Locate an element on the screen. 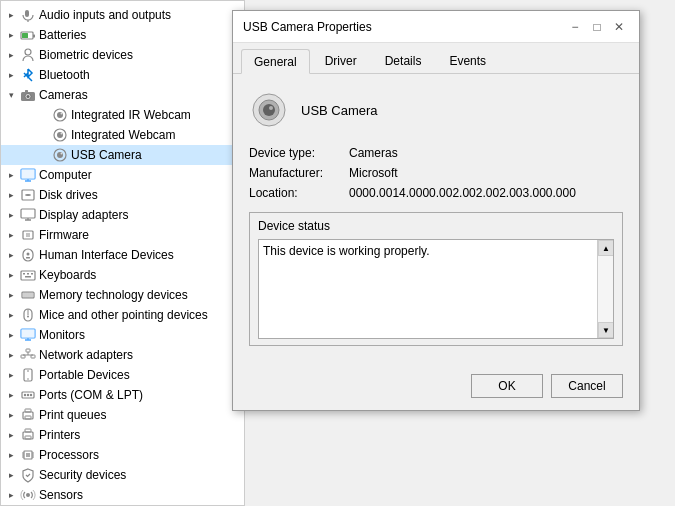 Image resolution: width=675 pixels, height=506 pixels. icon-usb-camera is located at coordinates (60, 155).